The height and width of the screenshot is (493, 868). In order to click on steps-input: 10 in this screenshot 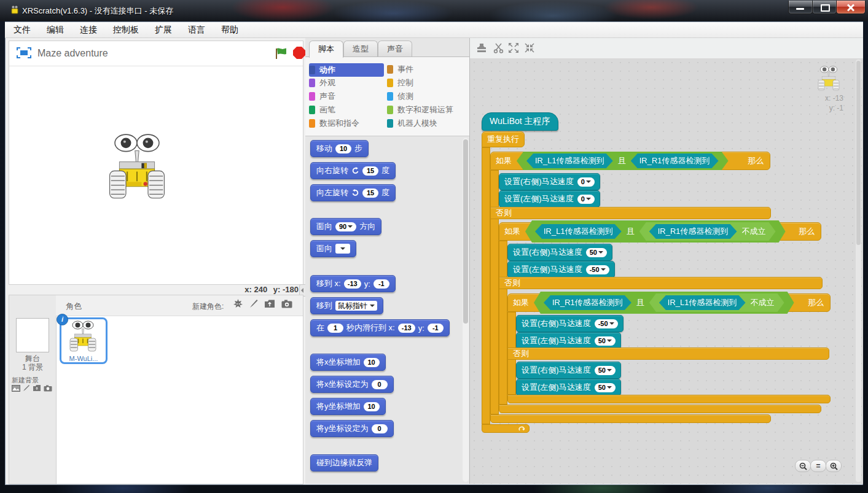, I will do `click(343, 149)`.